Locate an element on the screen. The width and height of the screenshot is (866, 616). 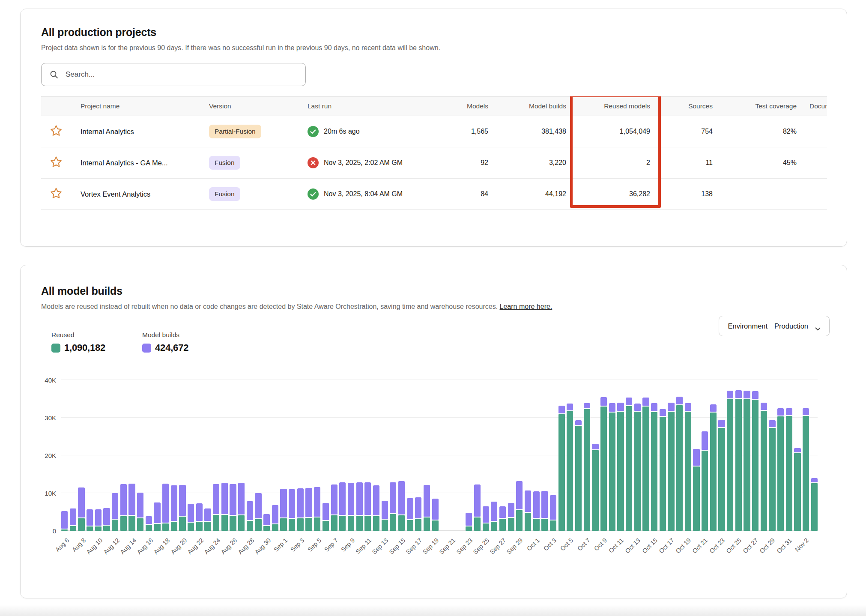
col-version: Version is located at coordinates (258, 106).